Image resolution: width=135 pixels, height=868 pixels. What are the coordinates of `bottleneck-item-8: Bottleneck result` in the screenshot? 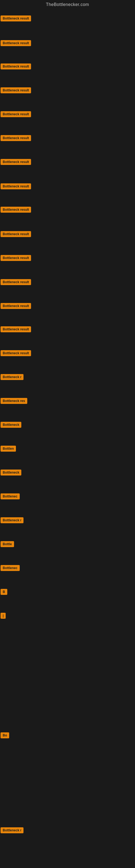 It's located at (16, 187).